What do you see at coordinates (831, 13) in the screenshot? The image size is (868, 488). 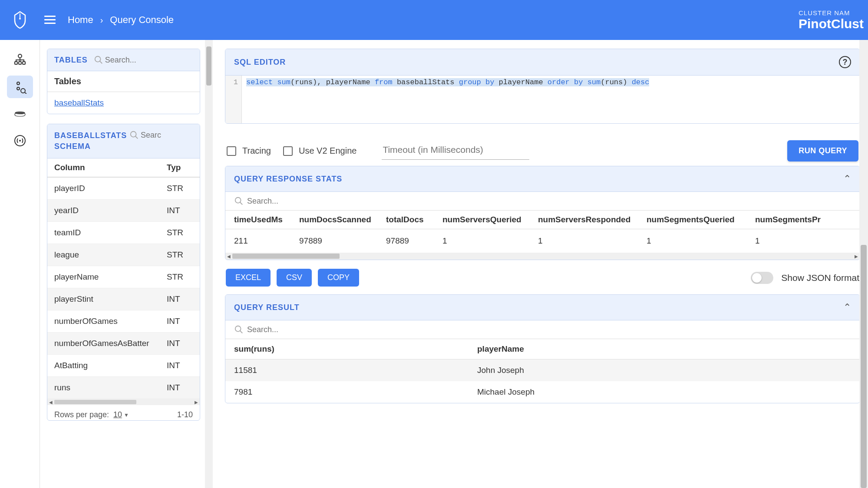 I see `cluster-label: CLUSTER NAM` at bounding box center [831, 13].